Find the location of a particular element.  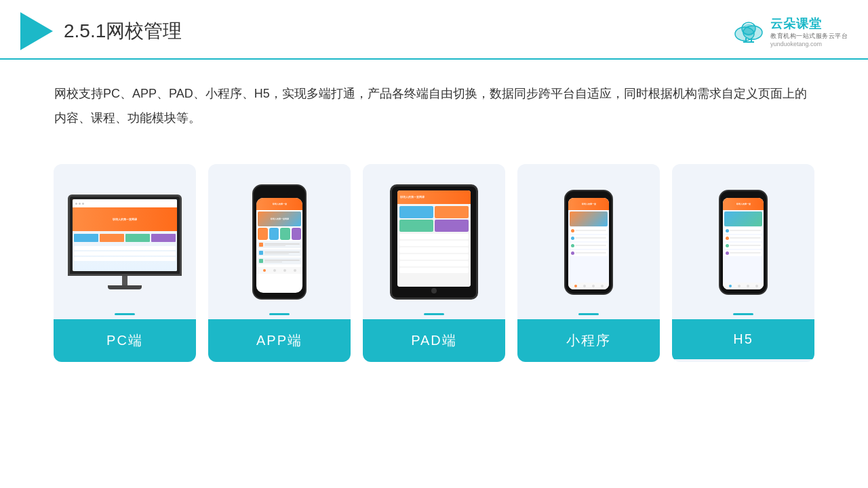

title-main: 网校管理 is located at coordinates (144, 31).